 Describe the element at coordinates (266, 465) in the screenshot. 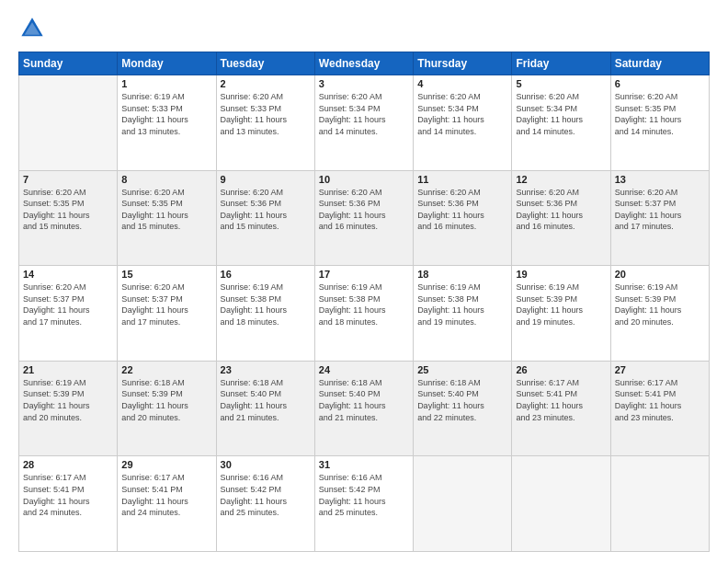

I see `day-number: 30` at that location.